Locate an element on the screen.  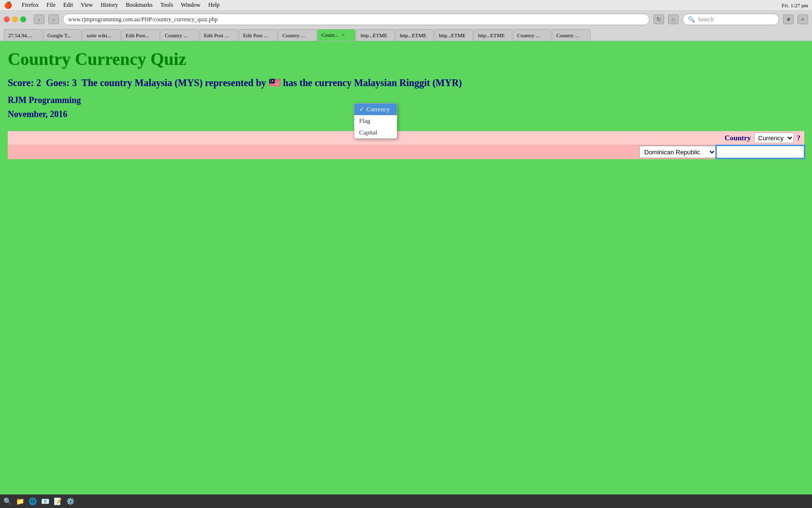
browser-chrome: ‹ › www.rjmprogramming.com.au/PHP/countr… is located at coordinates (406, 26).